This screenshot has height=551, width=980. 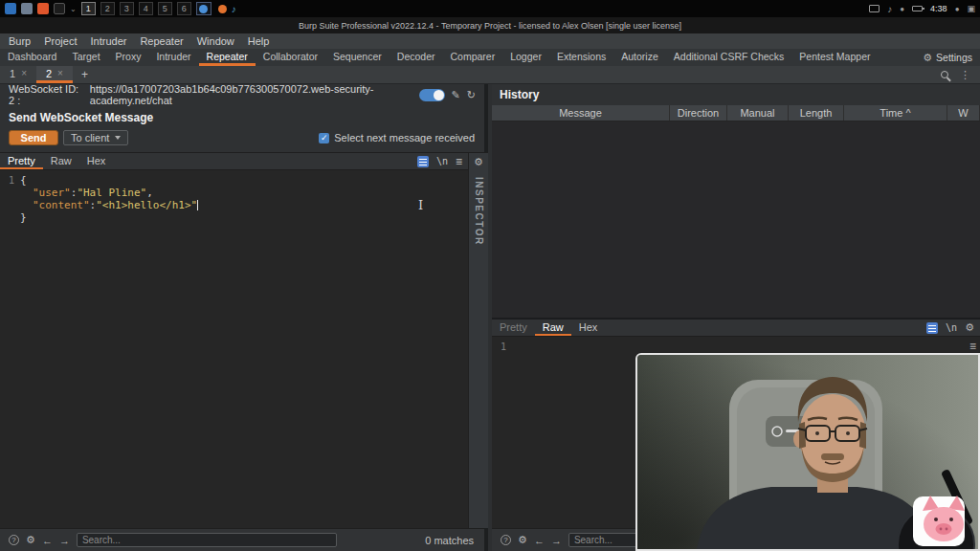 I want to click on websocket-toggle, so click(x=433, y=96).